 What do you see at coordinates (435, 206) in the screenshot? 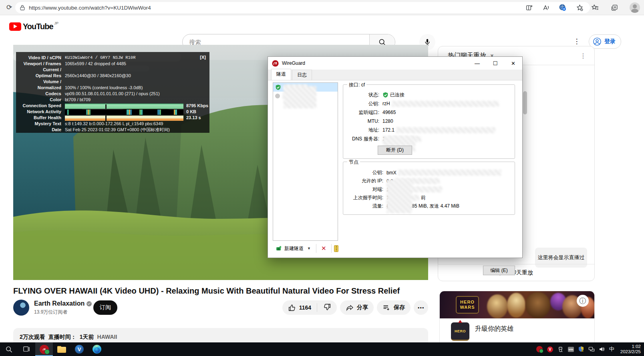
I see `traffic-suffix: .85 MiB, 发送 4.47 MiB` at bounding box center [435, 206].